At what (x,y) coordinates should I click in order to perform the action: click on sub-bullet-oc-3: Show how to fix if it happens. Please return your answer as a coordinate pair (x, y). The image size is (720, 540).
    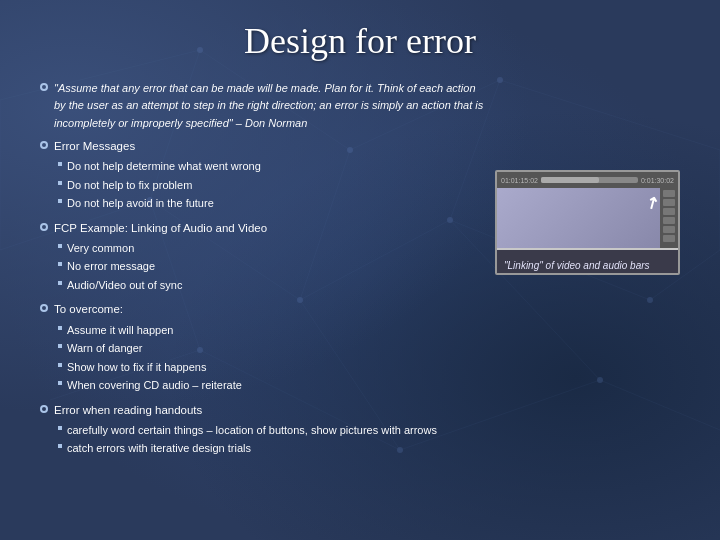
    Looking at the image, I should click on (272, 368).